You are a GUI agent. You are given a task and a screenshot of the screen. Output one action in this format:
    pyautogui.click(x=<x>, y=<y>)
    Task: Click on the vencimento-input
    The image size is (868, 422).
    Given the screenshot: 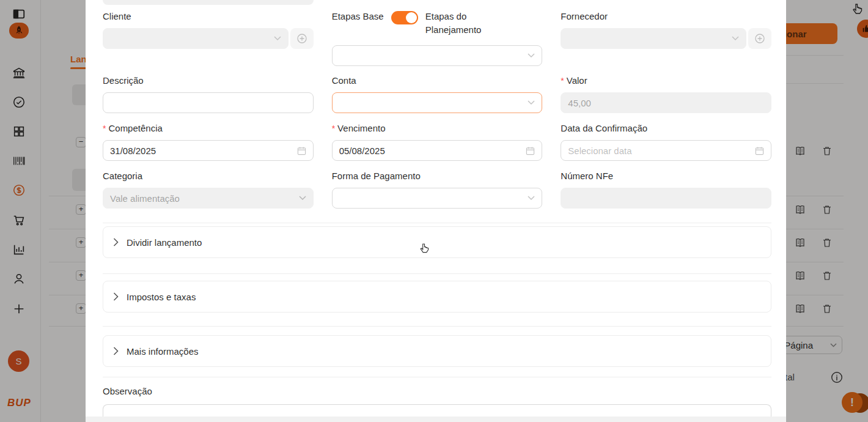 What is the action you would take?
    pyautogui.click(x=433, y=150)
    